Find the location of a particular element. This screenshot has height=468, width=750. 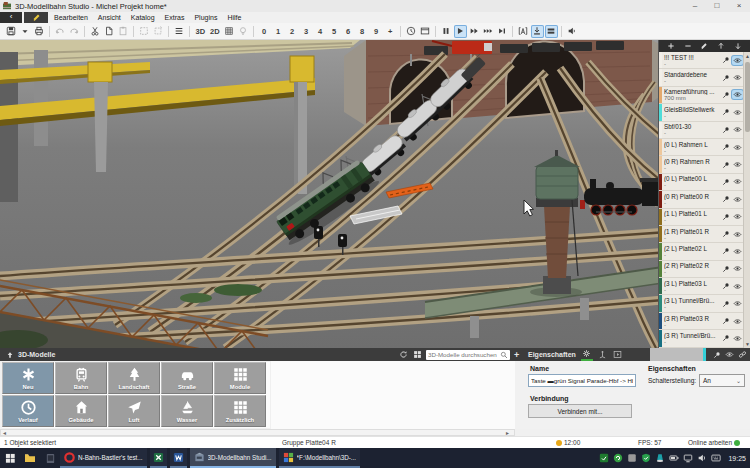

toolbar-save-options-button is located at coordinates (26, 32).